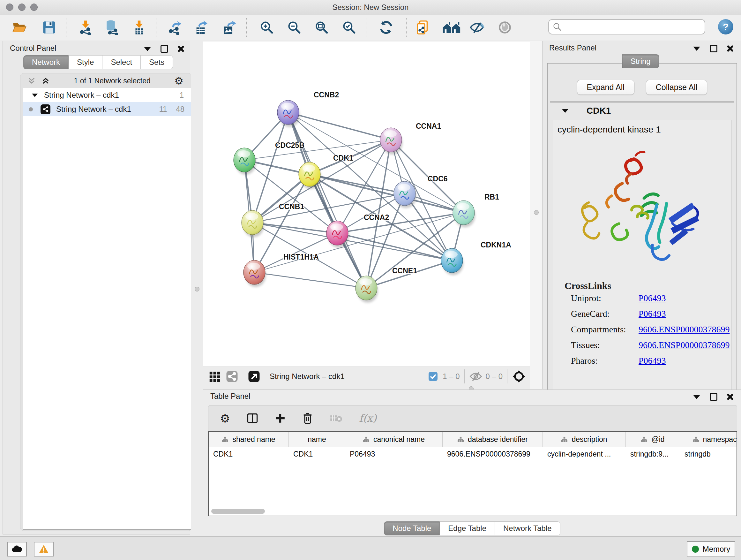  What do you see at coordinates (709, 454) in the screenshot?
I see `table-cell: stringdb` at bounding box center [709, 454].